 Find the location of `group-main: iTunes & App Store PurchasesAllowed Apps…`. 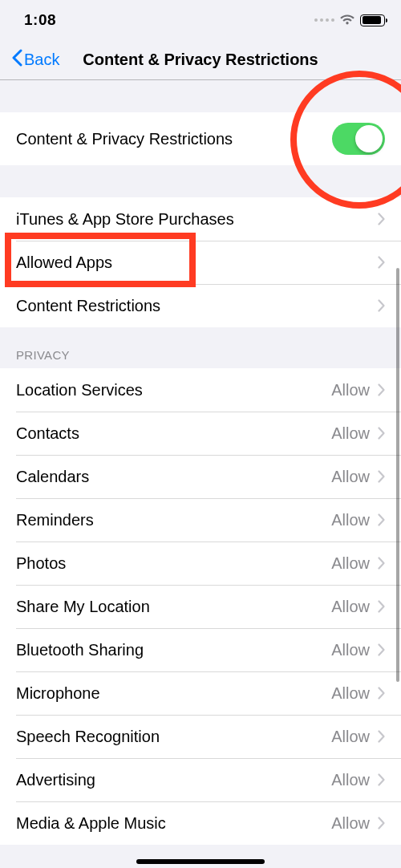

group-main: iTunes & App Store PurchasesAllowed Apps… is located at coordinates (200, 262).